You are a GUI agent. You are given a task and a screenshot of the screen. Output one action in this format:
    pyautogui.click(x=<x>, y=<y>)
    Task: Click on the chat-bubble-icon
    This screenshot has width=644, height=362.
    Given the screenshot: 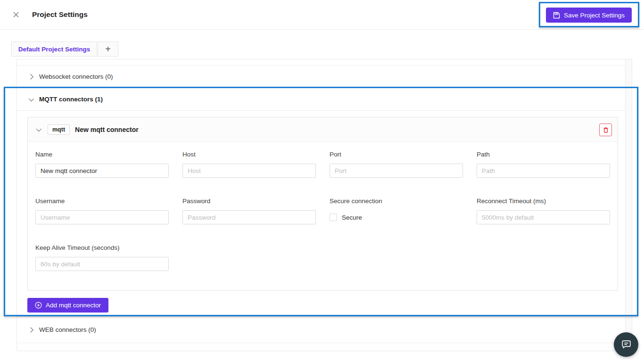 What is the action you would take?
    pyautogui.click(x=626, y=345)
    